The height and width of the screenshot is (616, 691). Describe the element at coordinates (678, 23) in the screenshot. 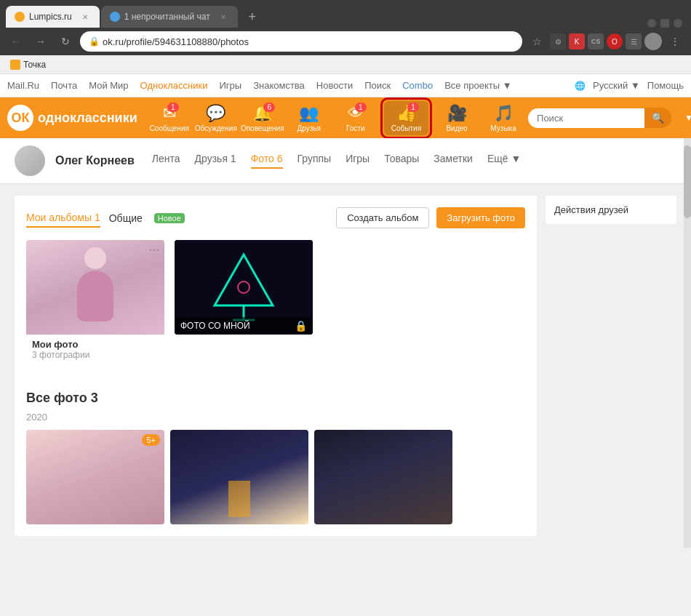

I see `window-close` at that location.